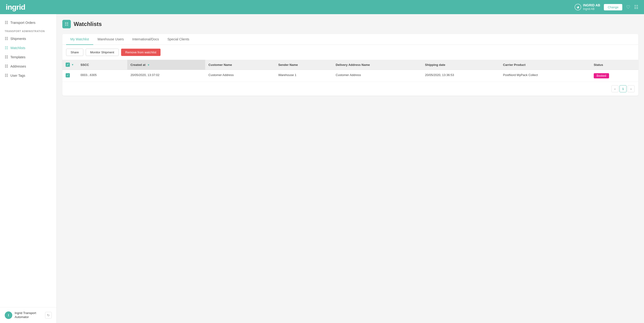  Describe the element at coordinates (68, 64) in the screenshot. I see `select-all-checkbox: ✓` at that location.